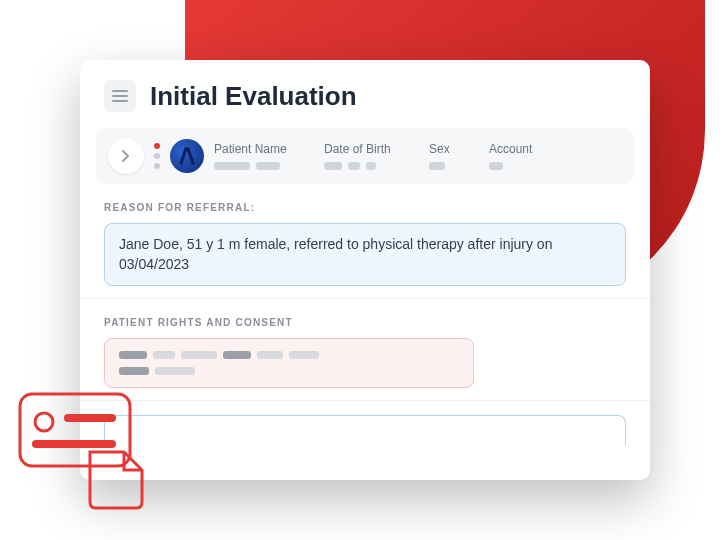 The width and height of the screenshot is (725, 540). What do you see at coordinates (120, 96) in the screenshot?
I see `hamburger-icon` at bounding box center [120, 96].